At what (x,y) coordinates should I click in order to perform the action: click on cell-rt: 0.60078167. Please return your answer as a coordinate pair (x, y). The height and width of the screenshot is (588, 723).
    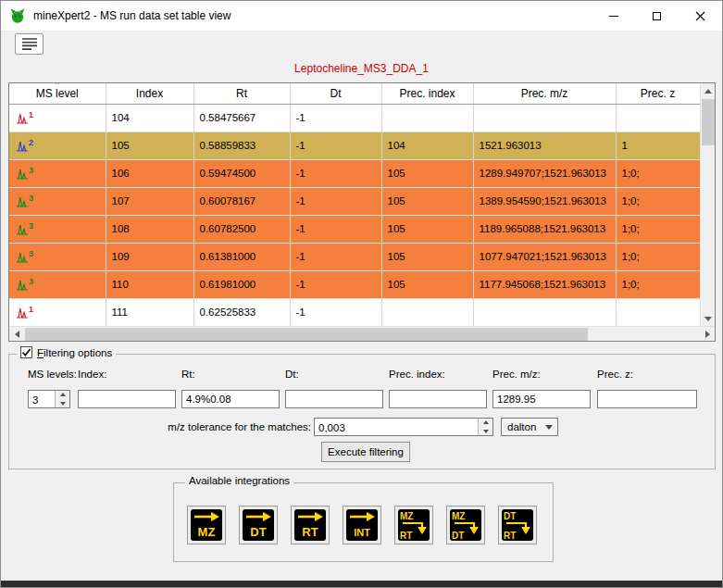
    Looking at the image, I should click on (242, 201).